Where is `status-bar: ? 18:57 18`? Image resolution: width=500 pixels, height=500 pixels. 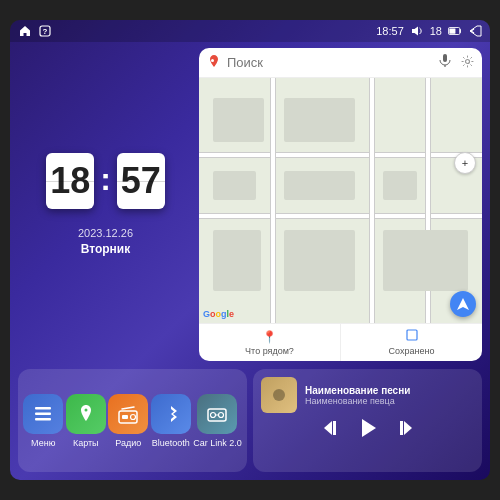 status-bar: ? 18:57 18 is located at coordinates (250, 31).